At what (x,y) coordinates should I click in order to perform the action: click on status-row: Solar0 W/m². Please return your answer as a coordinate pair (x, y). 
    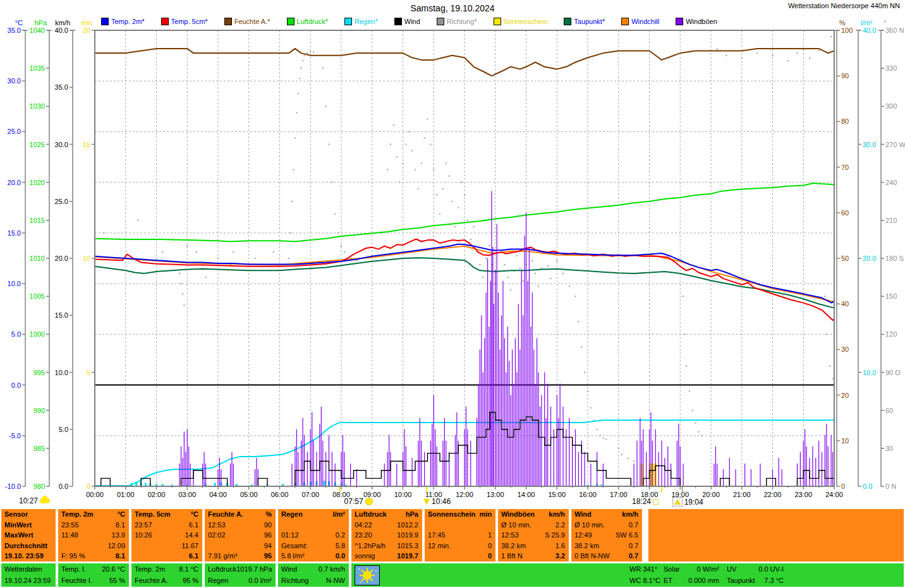
    Looking at the image, I should click on (691, 569).